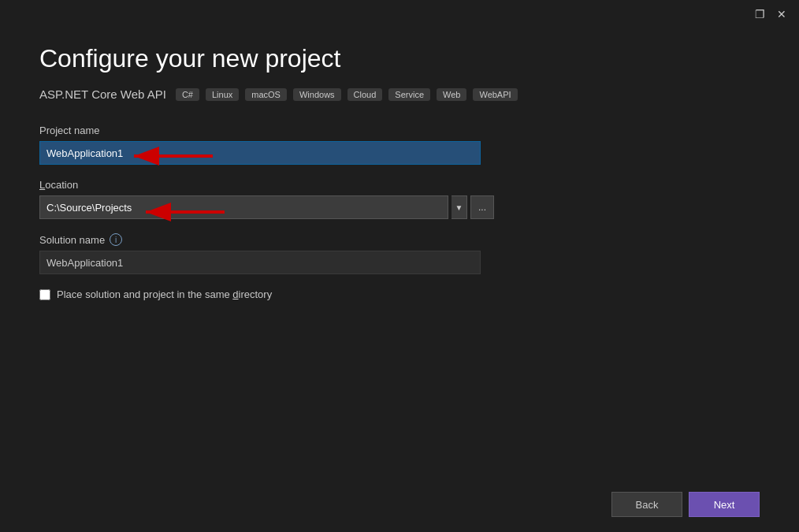  Describe the element at coordinates (45, 295) in the screenshot. I see `same-directory-checkbox` at that location.